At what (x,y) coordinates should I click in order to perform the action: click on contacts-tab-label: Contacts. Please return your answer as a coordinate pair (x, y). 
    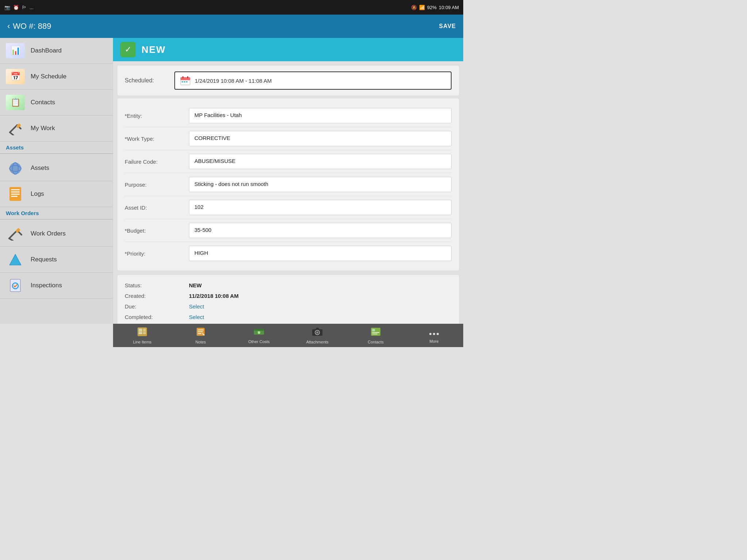
    Looking at the image, I should click on (376, 342).